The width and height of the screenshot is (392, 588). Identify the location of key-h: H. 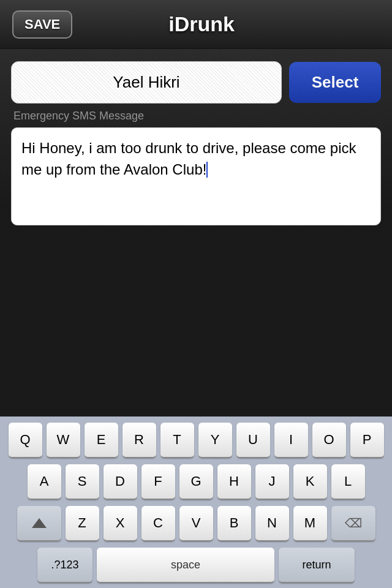
(234, 482).